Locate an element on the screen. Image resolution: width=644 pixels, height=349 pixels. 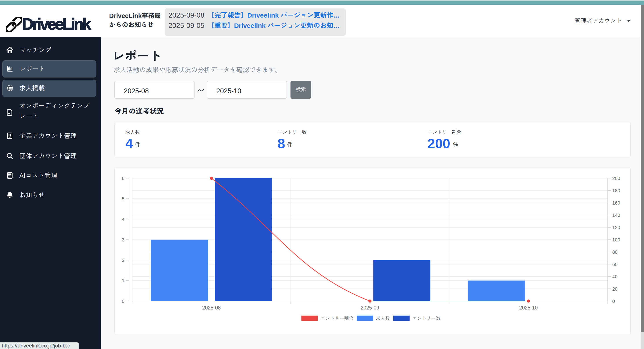
svg-text: 5 is located at coordinates (123, 199).